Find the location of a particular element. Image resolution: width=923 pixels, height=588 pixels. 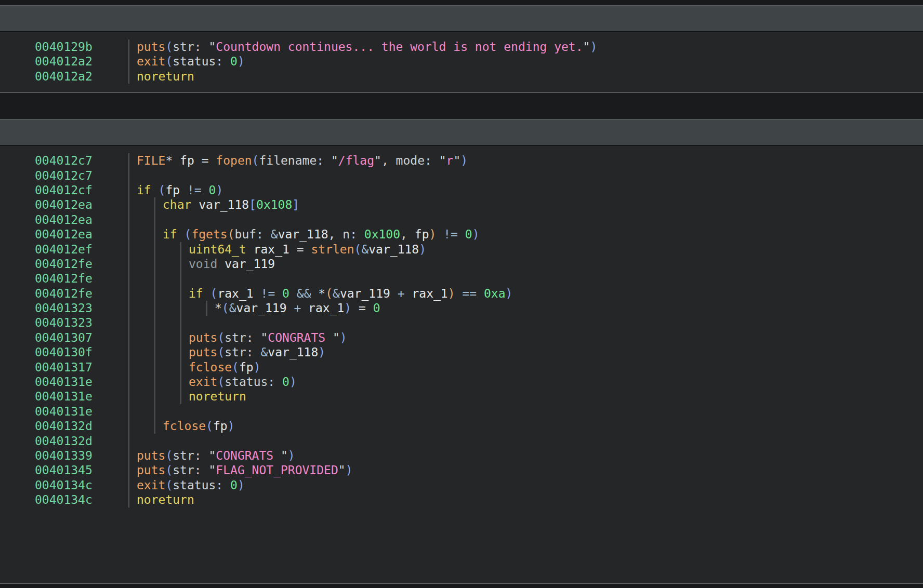

token-im: puts is located at coordinates (203, 338).